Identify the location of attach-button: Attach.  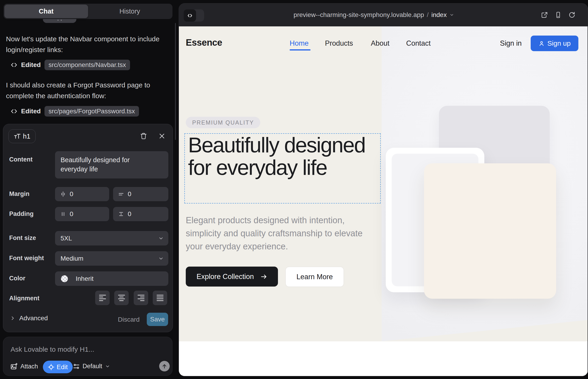
(24, 366).